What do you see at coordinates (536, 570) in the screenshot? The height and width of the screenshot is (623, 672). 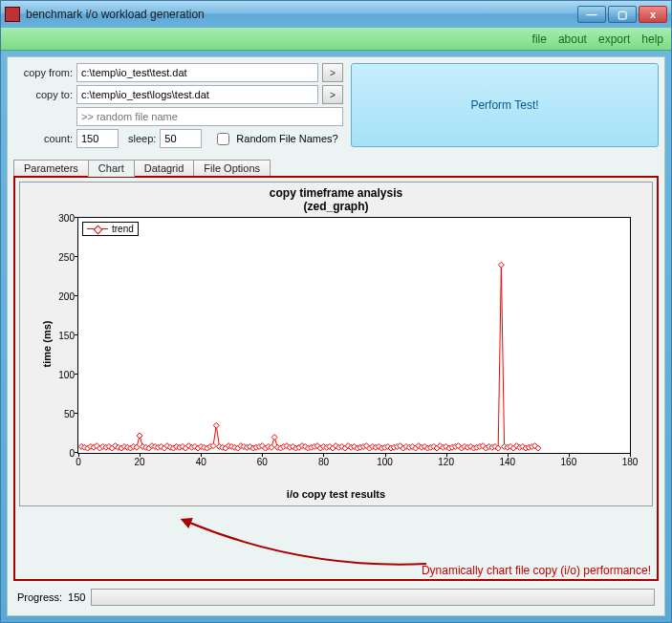 I see `annotation-text: Dynamically chart file copy (i/o) perfor…` at bounding box center [536, 570].